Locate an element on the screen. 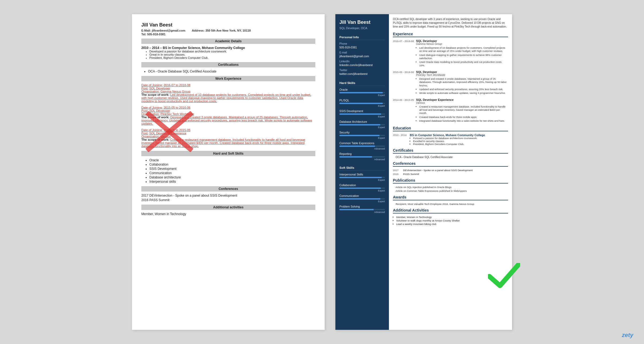  phone-label: Phone is located at coordinates (362, 44).